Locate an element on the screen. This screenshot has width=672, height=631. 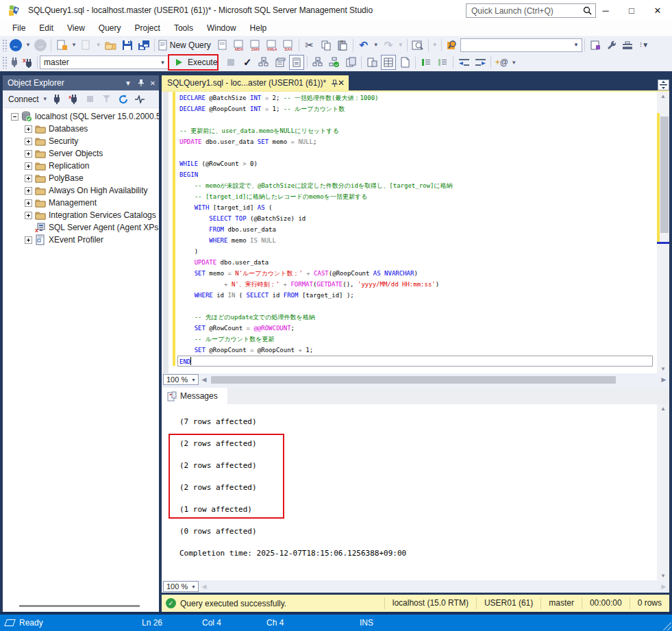
pin-icon is located at coordinates (140, 84).